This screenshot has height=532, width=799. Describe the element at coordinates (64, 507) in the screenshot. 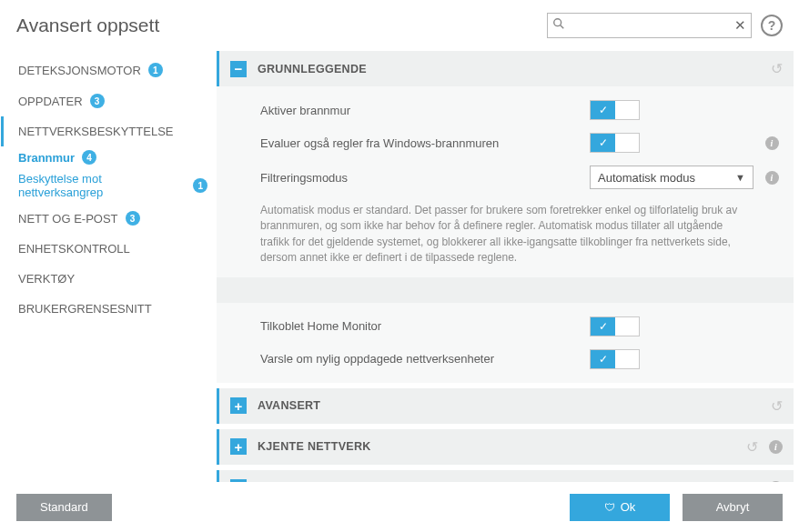

I see `default-button: Standard` at that location.